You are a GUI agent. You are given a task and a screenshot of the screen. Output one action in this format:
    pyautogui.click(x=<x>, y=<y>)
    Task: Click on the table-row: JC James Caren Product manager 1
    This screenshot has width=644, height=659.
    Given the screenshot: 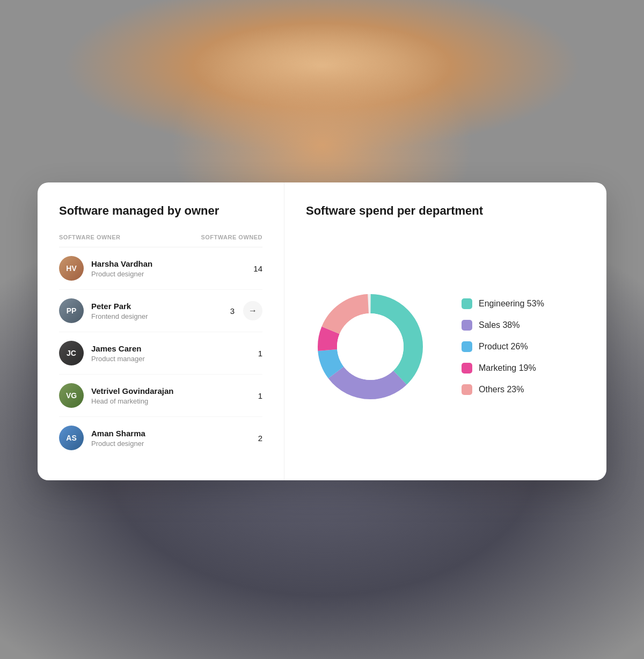 What is the action you would take?
    pyautogui.click(x=161, y=353)
    